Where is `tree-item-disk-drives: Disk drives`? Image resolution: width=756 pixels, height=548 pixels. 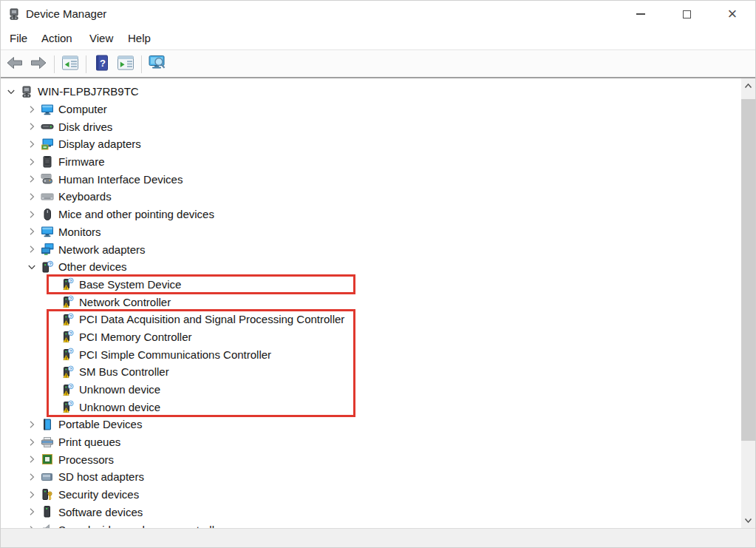 tree-item-disk-drives: Disk drives is located at coordinates (372, 126).